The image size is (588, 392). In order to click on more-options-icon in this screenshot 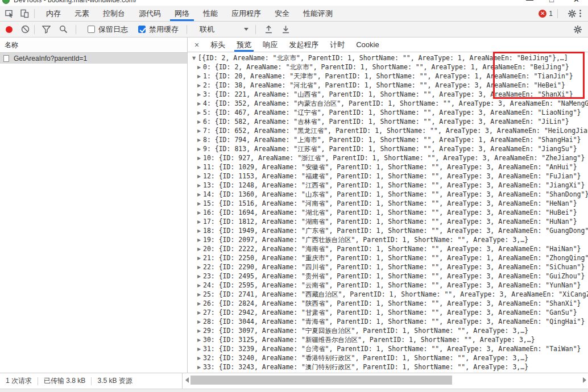, I will do `click(582, 14)`.